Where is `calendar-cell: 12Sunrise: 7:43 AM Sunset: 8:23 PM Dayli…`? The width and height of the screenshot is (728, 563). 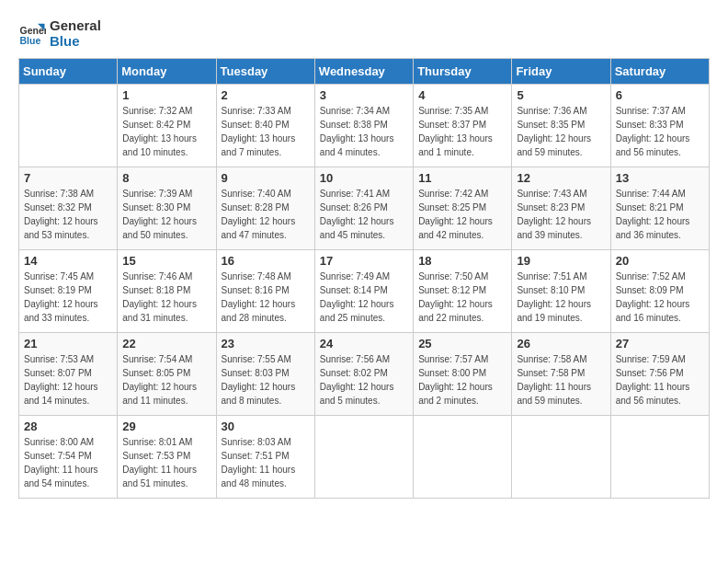
calendar-cell: 12Sunrise: 7:43 AM Sunset: 8:23 PM Dayli… is located at coordinates (561, 209).